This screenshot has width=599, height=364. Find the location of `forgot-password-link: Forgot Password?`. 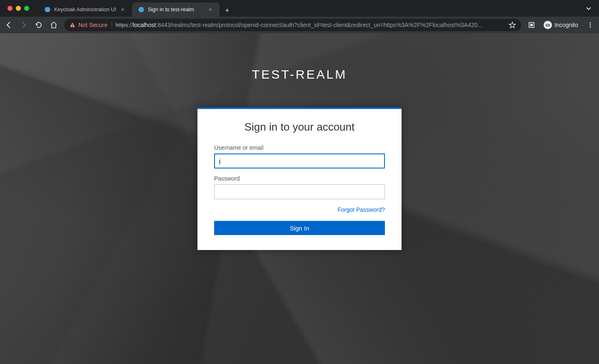

forgot-password-link: Forgot Password? is located at coordinates (361, 210).